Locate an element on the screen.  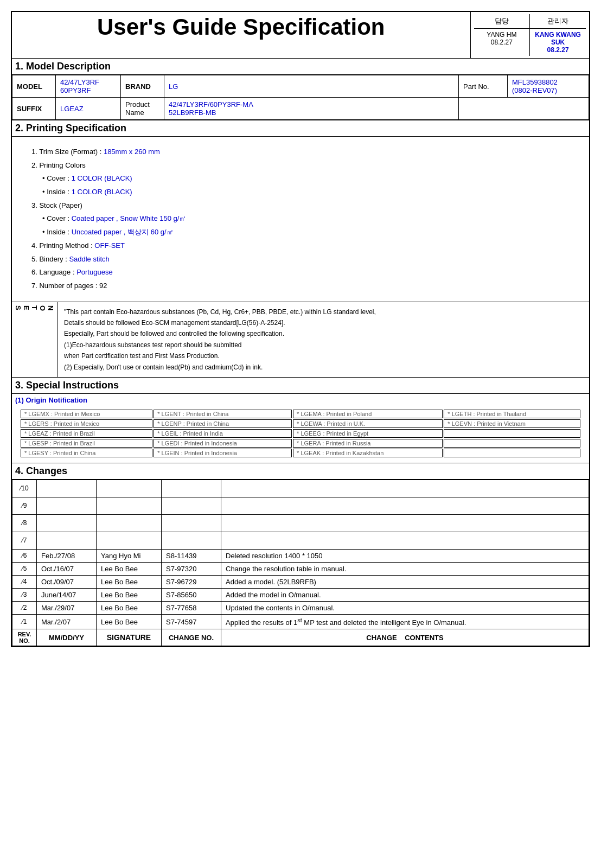
origin-col3-r3: * LGEEG : Printed in Egypt is located at coordinates (368, 433).